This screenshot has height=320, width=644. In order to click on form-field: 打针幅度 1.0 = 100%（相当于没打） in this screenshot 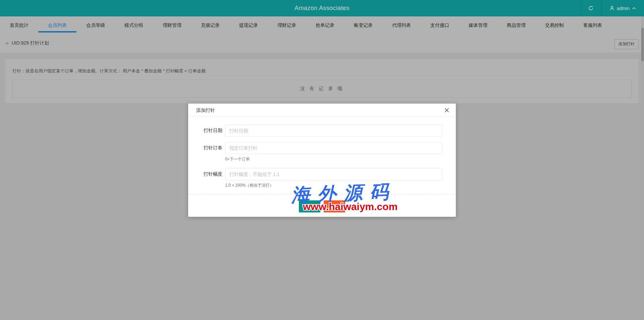, I will do `click(315, 178)`.